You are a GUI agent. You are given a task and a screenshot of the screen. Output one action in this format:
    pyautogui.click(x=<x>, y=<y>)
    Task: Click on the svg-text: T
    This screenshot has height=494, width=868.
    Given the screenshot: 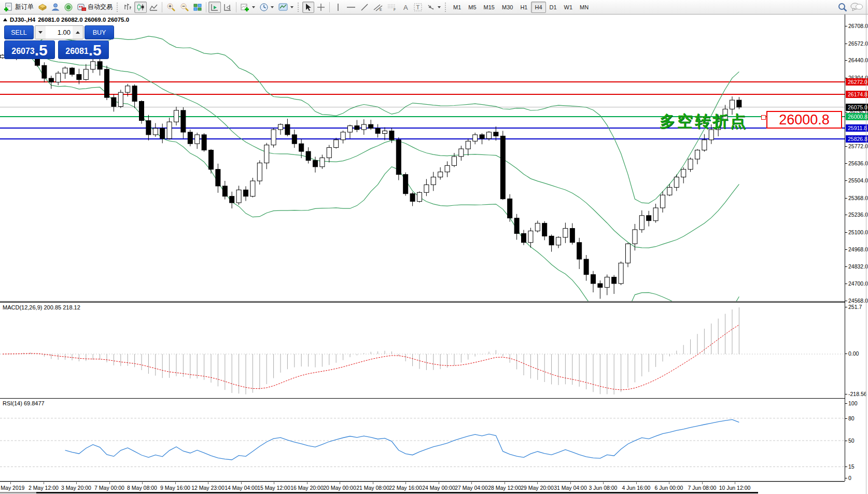 What is the action you would take?
    pyautogui.click(x=418, y=7)
    